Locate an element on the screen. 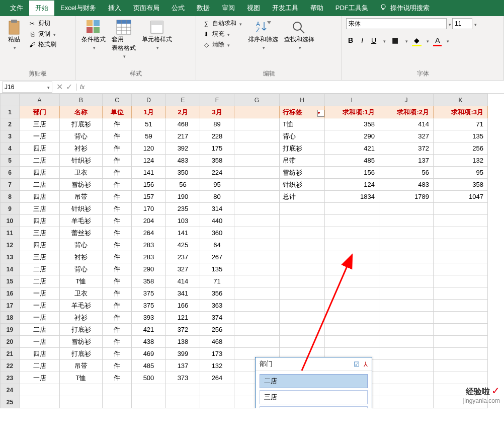  tab-view: 视图 is located at coordinates (254, 8).